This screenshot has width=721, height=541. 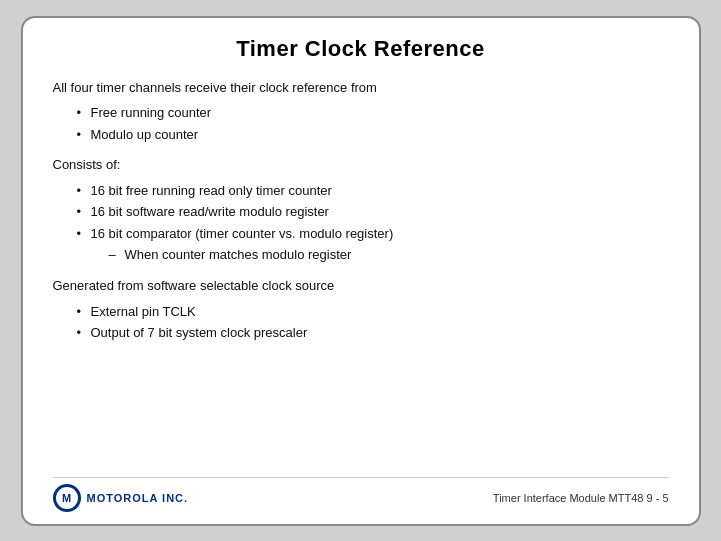 I want to click on intro-text: All four timer channels receive their cl…, so click(x=361, y=88).